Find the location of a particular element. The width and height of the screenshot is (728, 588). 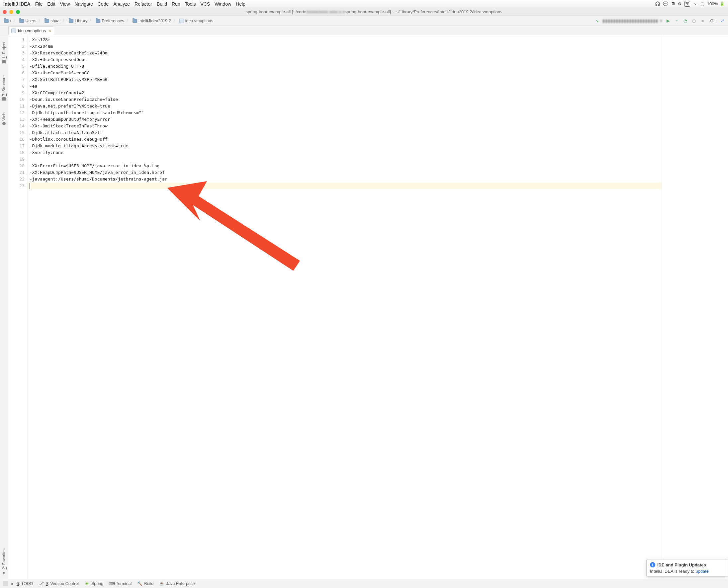

update-link: update is located at coordinates (702, 571).